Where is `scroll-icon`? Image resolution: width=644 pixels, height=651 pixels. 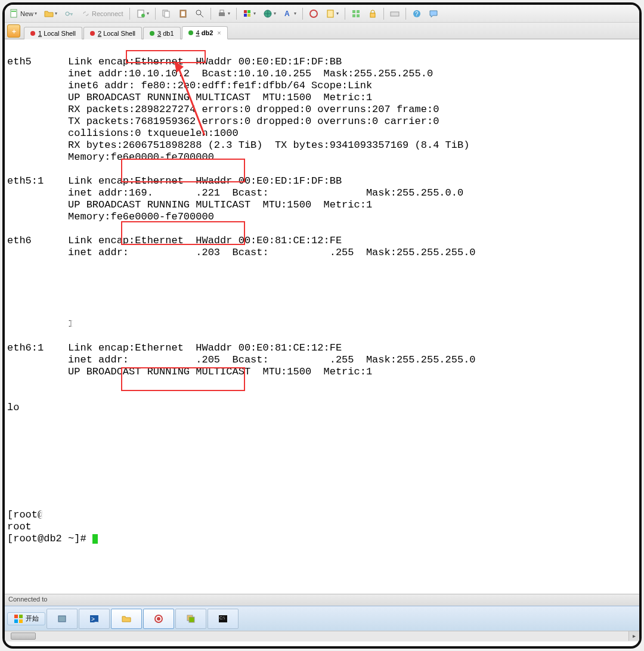 scroll-icon is located at coordinates (330, 14).